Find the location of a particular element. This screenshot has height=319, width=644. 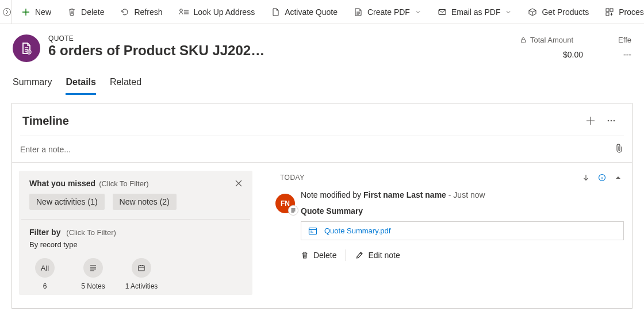

note-input: Enter a note... is located at coordinates (322, 149).